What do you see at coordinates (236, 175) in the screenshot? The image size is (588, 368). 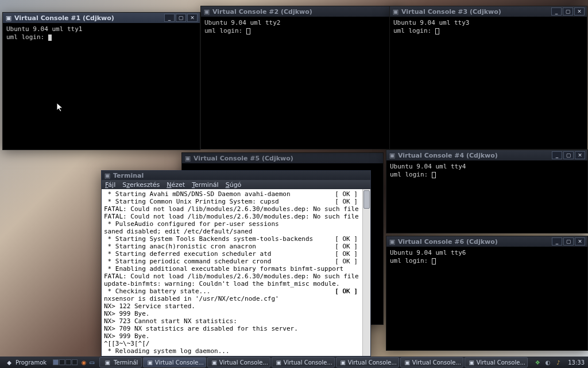 I see `titlebar-terminal: ▣ Terminal` at bounding box center [236, 175].